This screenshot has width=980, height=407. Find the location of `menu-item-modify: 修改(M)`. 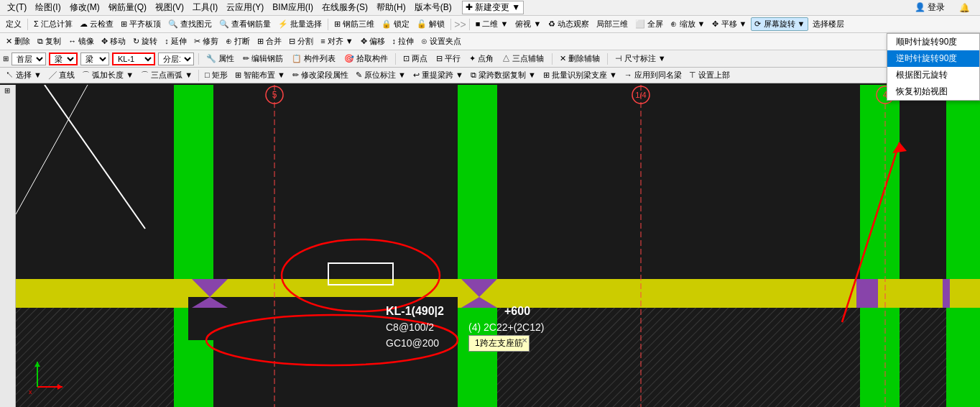

menu-item-modify: 修改(M) is located at coordinates (85, 7).